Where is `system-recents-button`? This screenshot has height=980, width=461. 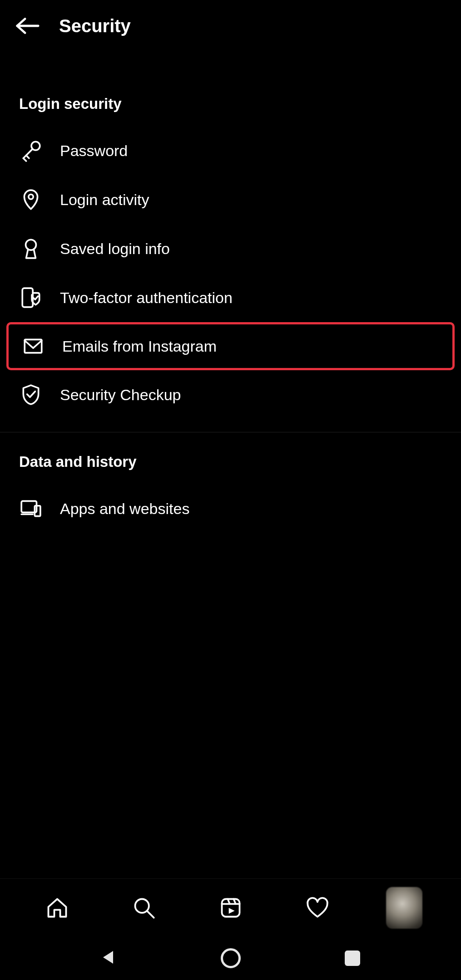
system-recents-button is located at coordinates (352, 958).